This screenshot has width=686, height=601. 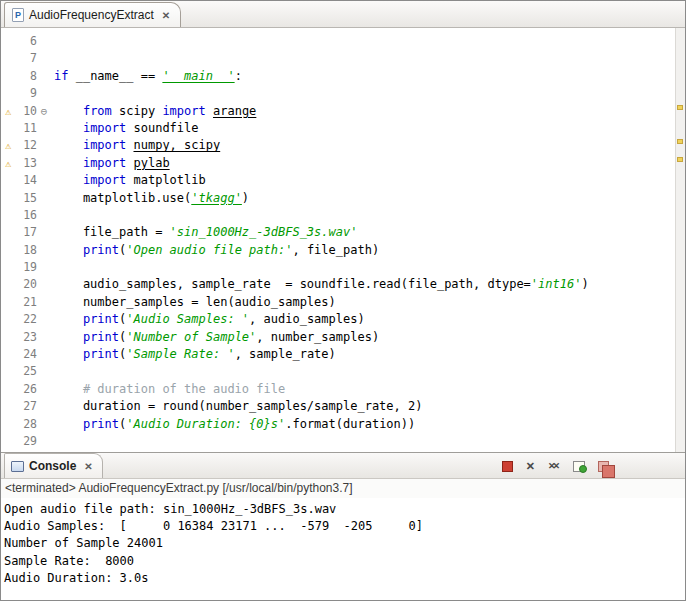 What do you see at coordinates (26, 284) in the screenshot?
I see `line-number: 20` at bounding box center [26, 284].